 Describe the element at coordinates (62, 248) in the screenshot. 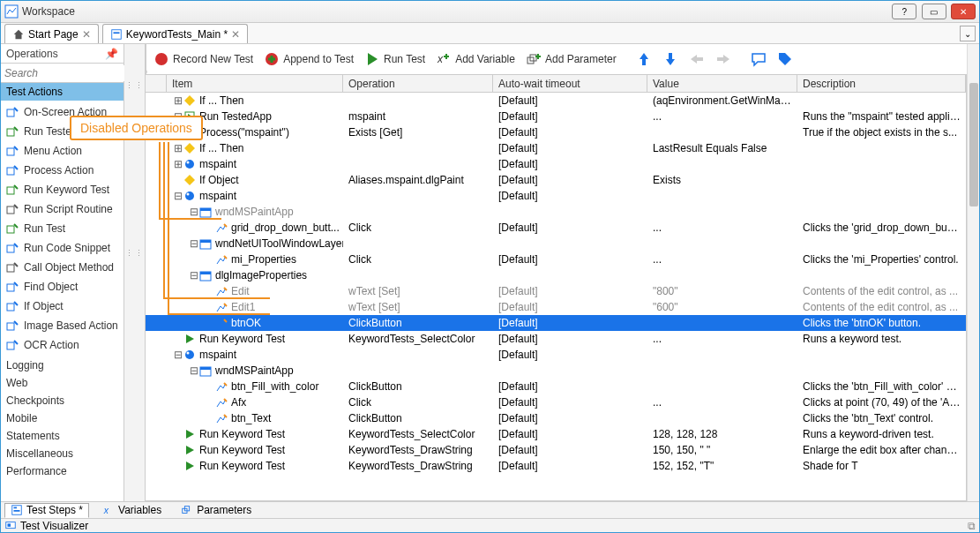

I see `operation-item: Run Code Snippet` at that location.